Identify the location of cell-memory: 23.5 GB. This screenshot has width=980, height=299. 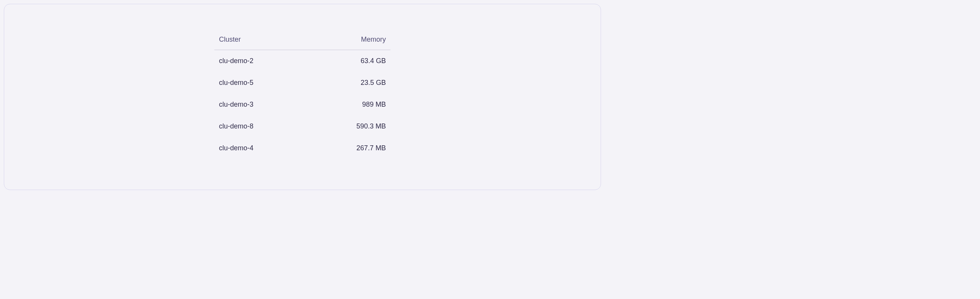
(349, 83).